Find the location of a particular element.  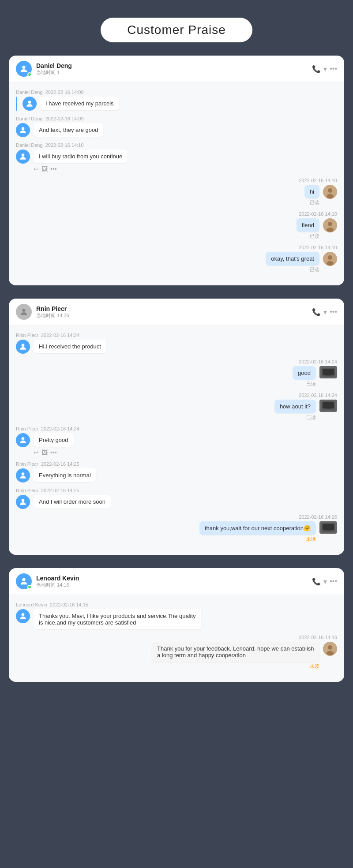

msg-content-wrap: I have received my parcels is located at coordinates (68, 104).